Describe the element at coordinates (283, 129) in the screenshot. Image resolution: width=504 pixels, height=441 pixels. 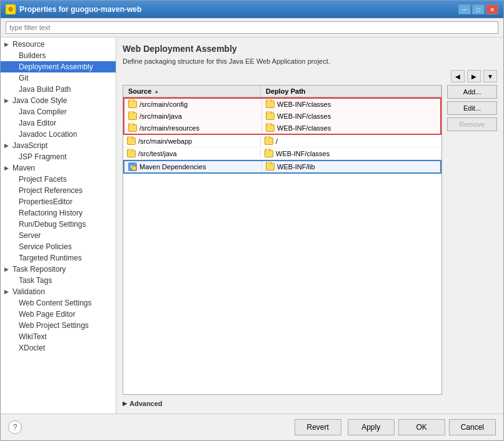
I see `table-row: /src/main/resourcesWEB-INF/classes` at that location.